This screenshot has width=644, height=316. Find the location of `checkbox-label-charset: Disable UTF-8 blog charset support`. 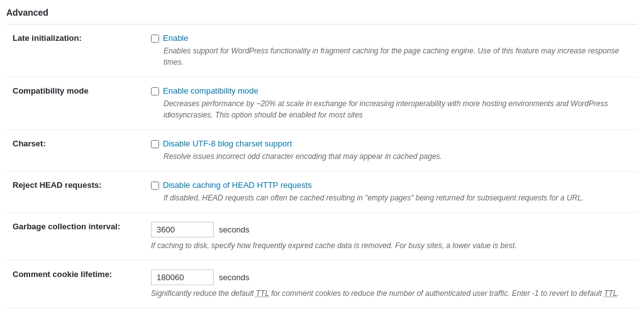

checkbox-label-charset: Disable UTF-8 blog charset support is located at coordinates (228, 143).